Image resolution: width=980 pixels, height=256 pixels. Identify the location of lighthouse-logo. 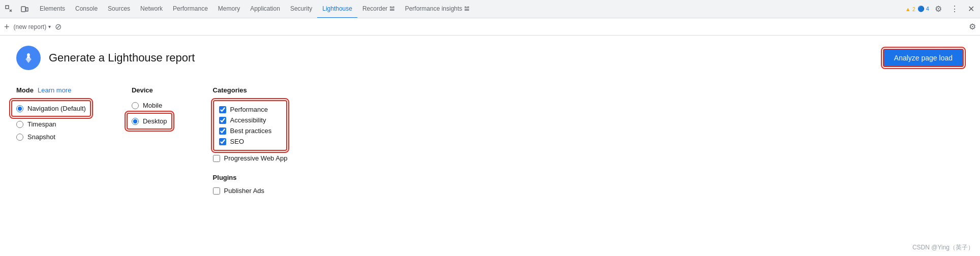
(28, 58).